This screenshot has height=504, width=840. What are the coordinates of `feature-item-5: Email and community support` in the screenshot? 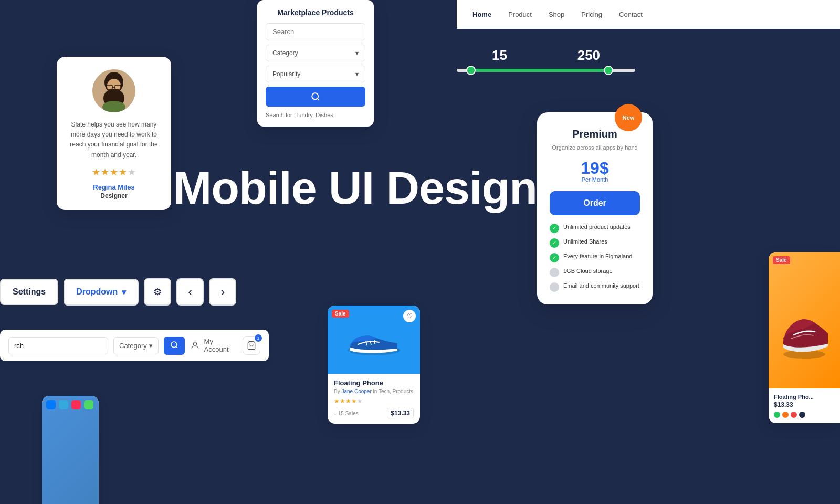 It's located at (595, 287).